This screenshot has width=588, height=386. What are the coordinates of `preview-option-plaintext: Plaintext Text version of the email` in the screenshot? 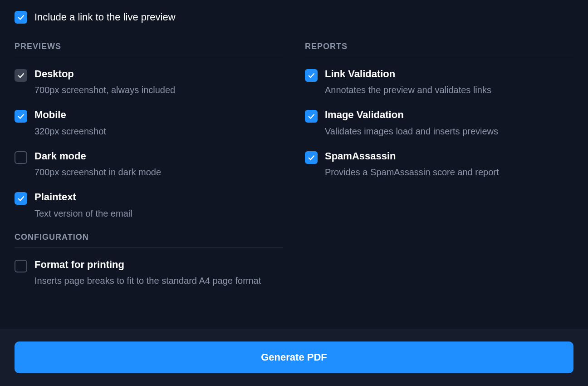 It's located at (149, 205).